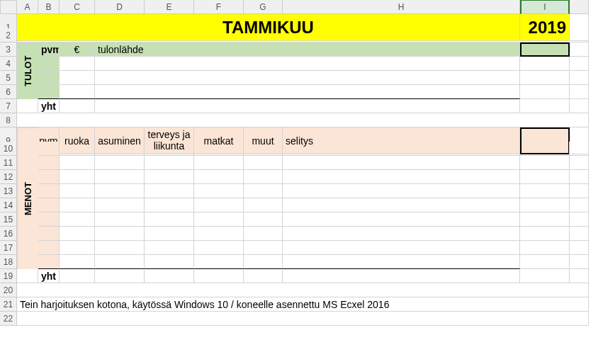  I want to click on cell-i10, so click(545, 149).